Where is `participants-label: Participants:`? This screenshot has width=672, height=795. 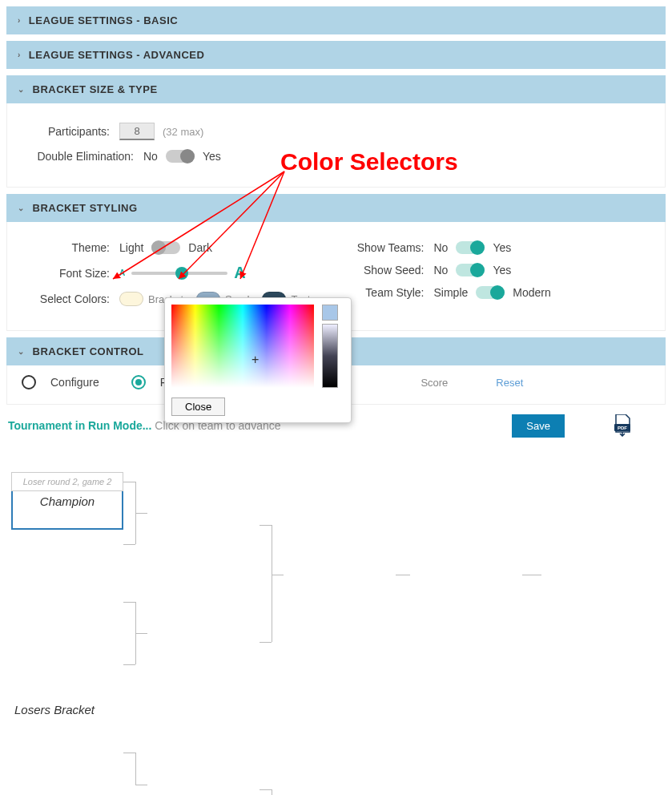
participants-label: Participants: is located at coordinates (66, 131).